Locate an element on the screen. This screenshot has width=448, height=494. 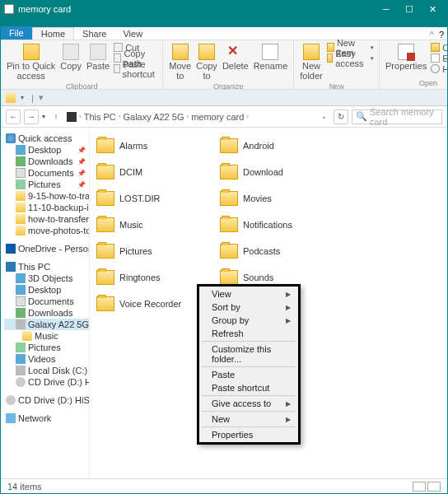
view-tab: View is located at coordinates (133, 33).